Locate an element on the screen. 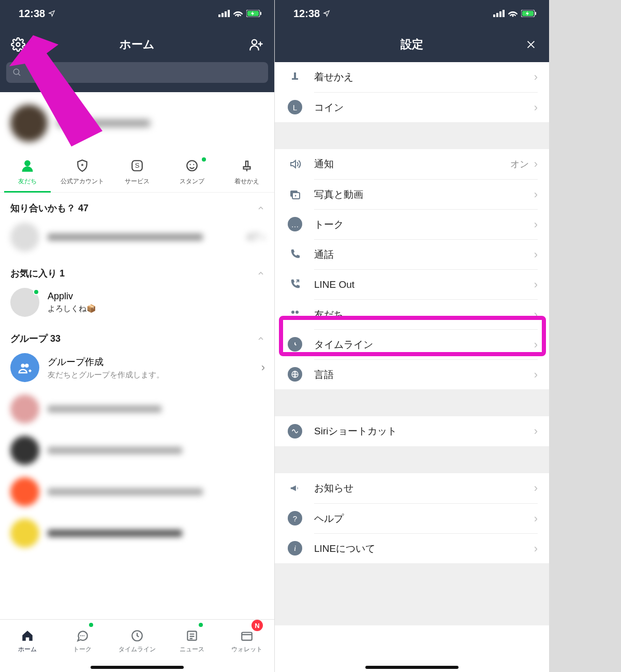 The width and height of the screenshot is (621, 672). settings-row-language: 言語 › is located at coordinates (412, 374).